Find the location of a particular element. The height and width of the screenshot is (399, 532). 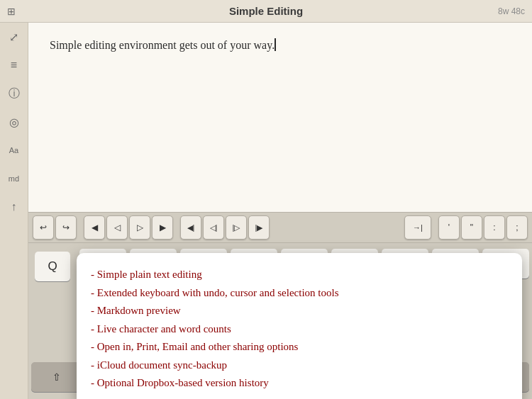

key-e: E is located at coordinates (153, 264).